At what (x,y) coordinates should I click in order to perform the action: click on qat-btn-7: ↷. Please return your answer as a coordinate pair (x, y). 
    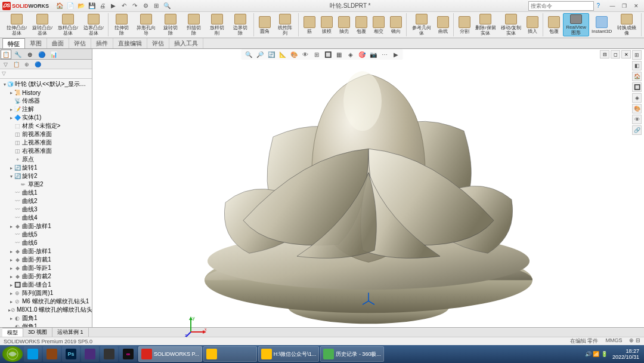
    Looking at the image, I should click on (135, 6).